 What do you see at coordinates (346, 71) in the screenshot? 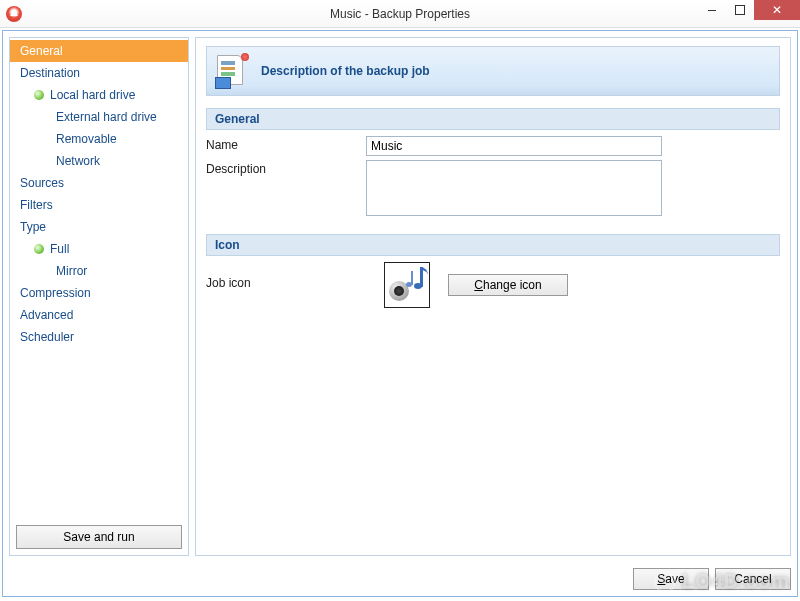
I see `page-header-text: Description of the backup job` at bounding box center [346, 71].